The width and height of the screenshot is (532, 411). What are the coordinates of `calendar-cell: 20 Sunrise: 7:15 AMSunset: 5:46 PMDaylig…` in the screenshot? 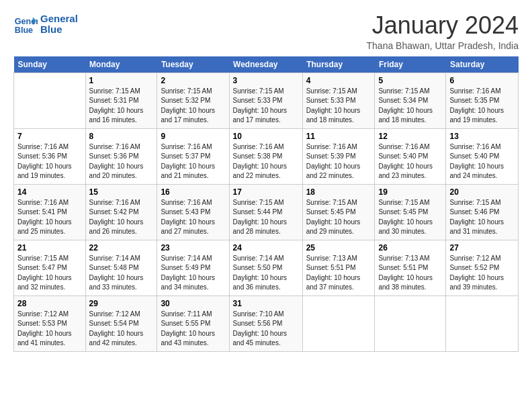 It's located at (482, 212).